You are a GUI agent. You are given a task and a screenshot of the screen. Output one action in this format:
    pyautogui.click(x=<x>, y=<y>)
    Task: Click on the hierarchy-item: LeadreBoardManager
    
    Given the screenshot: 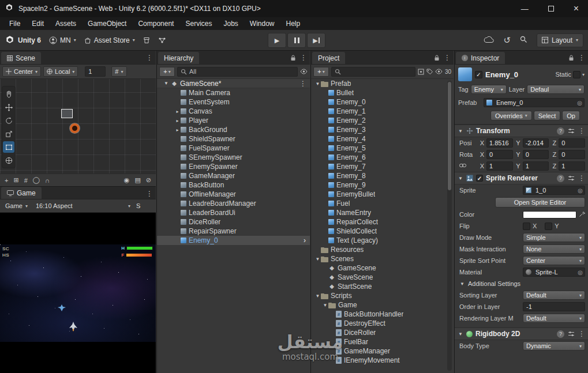 What is the action you would take?
    pyautogui.click(x=233, y=204)
    